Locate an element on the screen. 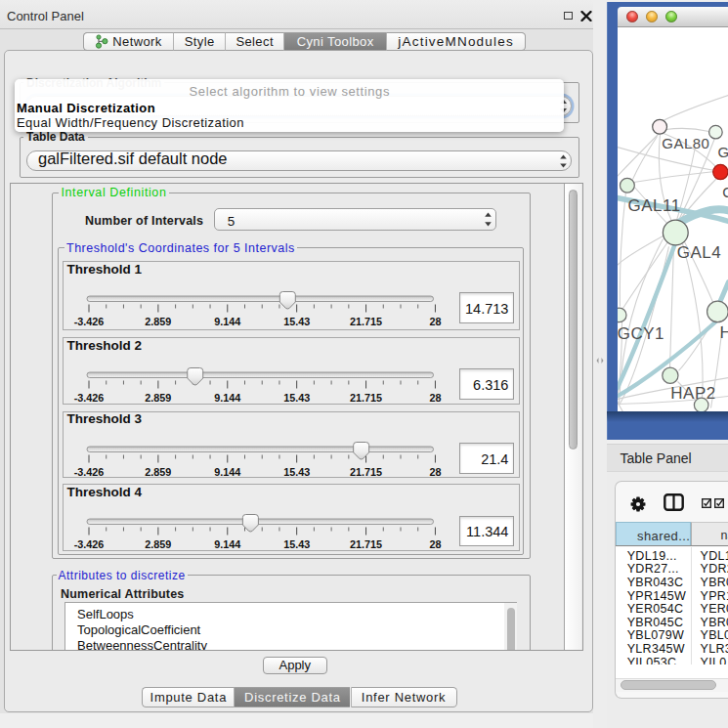  svg-text: C is located at coordinates (725, 192).